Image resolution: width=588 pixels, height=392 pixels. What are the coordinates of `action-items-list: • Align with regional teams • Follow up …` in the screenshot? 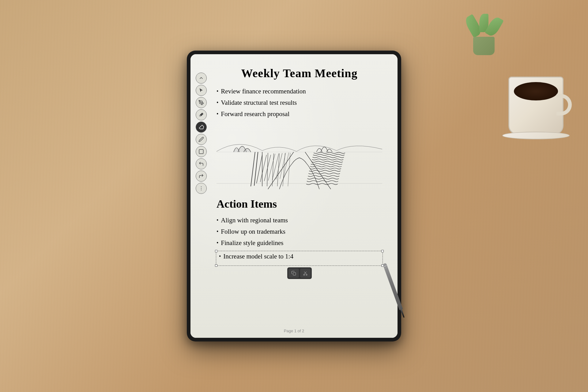 It's located at (300, 232).